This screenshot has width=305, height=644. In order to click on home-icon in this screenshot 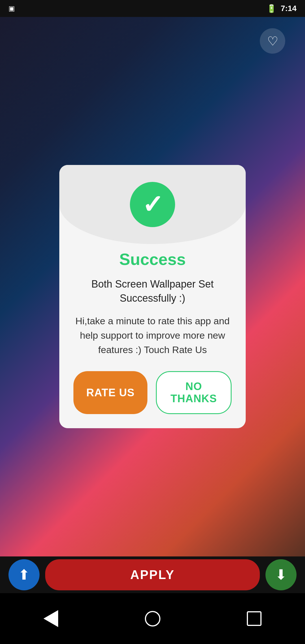, I will do `click(152, 619)`.